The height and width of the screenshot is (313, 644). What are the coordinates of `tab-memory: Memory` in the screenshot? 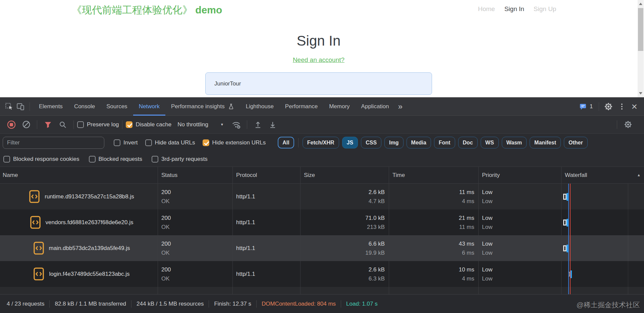 It's located at (339, 107).